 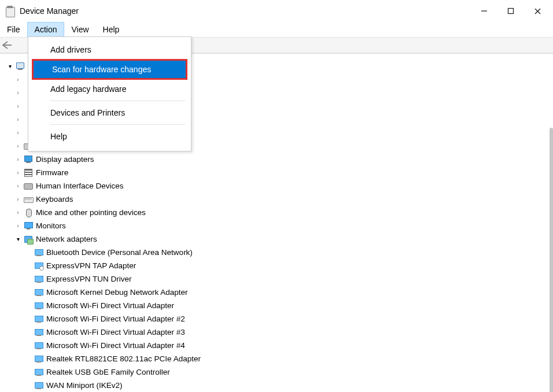 I want to click on tree-device-label: Microsoft Kernel Debug Network Adapter, so click(x=117, y=293).